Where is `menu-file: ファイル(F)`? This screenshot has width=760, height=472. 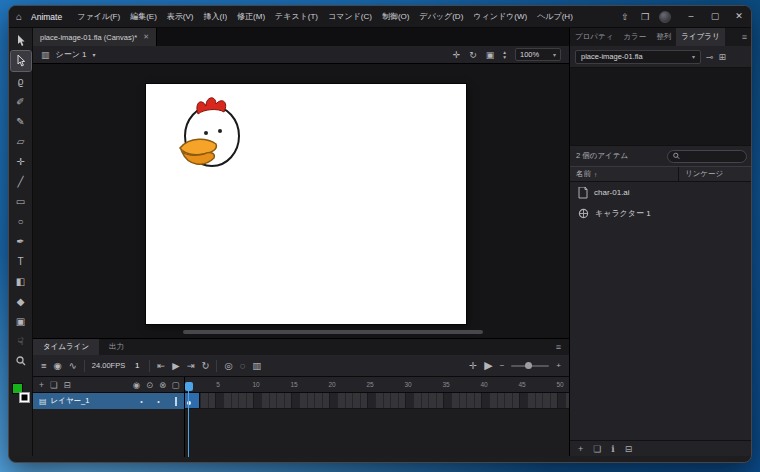
menu-file: ファイル(F) is located at coordinates (98, 16).